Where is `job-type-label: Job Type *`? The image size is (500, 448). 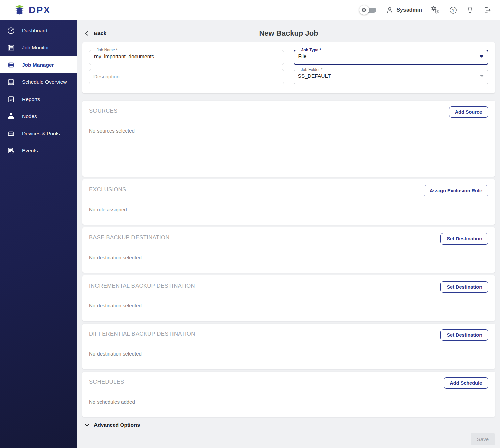
job-type-label: Job Type * is located at coordinates (311, 50).